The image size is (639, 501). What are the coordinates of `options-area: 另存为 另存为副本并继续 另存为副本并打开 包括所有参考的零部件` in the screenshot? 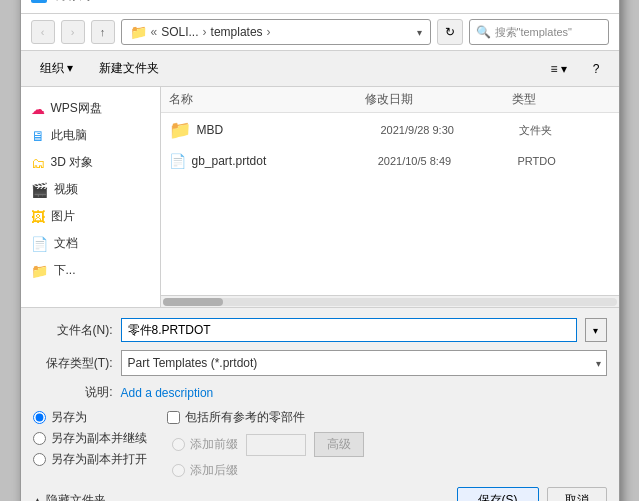 It's located at (320, 444).